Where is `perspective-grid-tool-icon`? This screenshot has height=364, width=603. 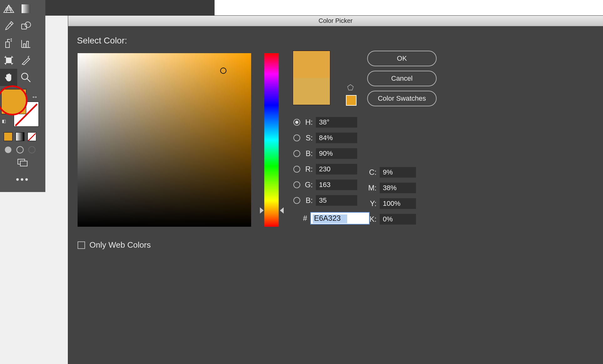 perspective-grid-tool-icon is located at coordinates (9, 9).